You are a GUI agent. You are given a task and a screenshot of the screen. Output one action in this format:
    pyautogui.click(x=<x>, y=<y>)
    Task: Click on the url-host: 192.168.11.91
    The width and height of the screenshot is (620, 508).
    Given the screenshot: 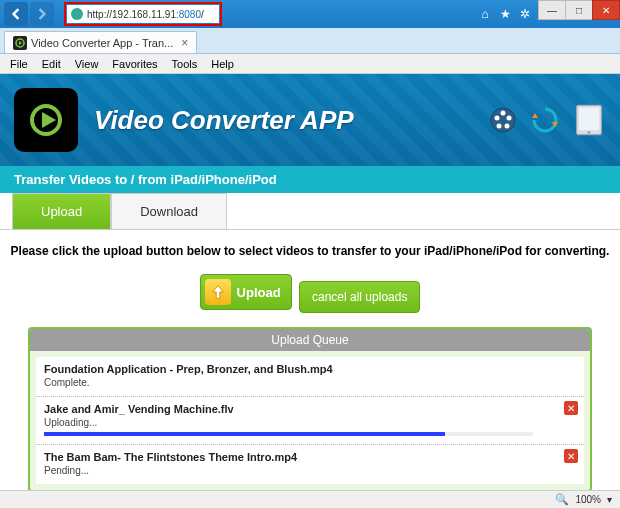 What is the action you would take?
    pyautogui.click(x=144, y=14)
    